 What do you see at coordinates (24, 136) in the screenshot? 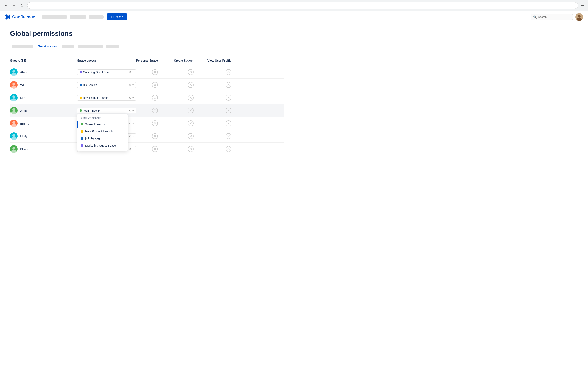
I see `user-name: Molly` at bounding box center [24, 136].